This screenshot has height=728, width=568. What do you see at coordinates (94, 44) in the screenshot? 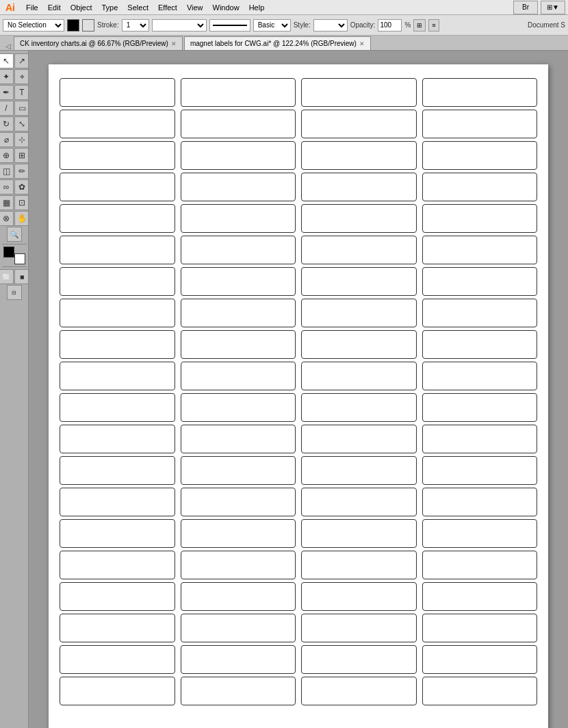
I see `tab-label: CK inventory charts.ai @ 66.67% (RGB/Pre…` at bounding box center [94, 44].